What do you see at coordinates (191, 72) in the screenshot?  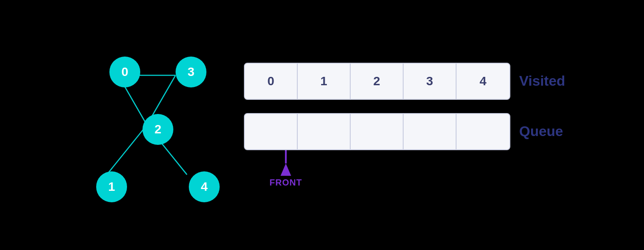 I see `node-3: 3` at bounding box center [191, 72].